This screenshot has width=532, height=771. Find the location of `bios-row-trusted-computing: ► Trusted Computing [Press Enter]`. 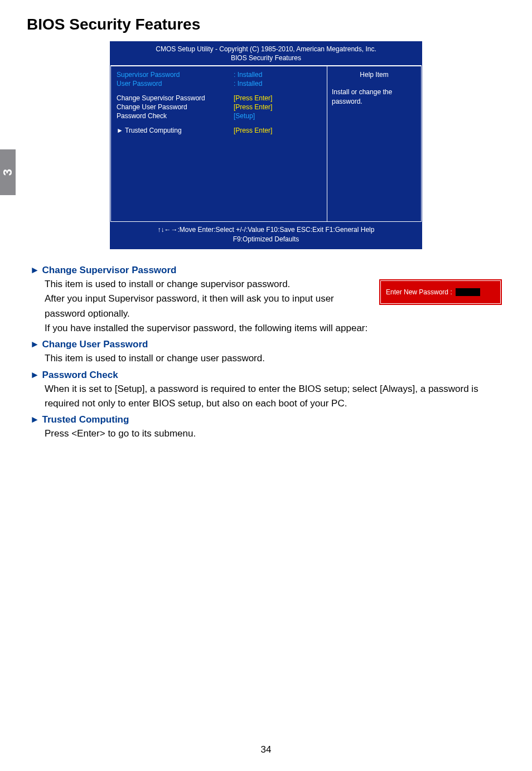

bios-row-trusted-computing: ► Trusted Computing [Press Enter] is located at coordinates (219, 130).